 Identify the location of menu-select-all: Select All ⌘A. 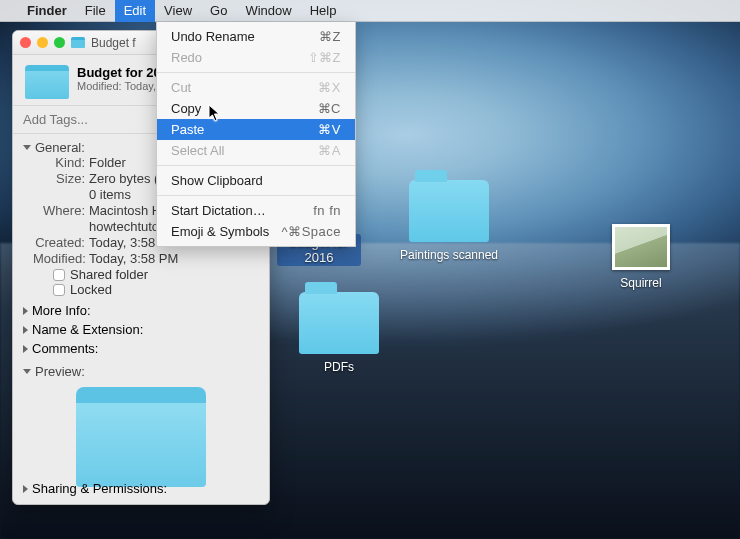
(256, 150).